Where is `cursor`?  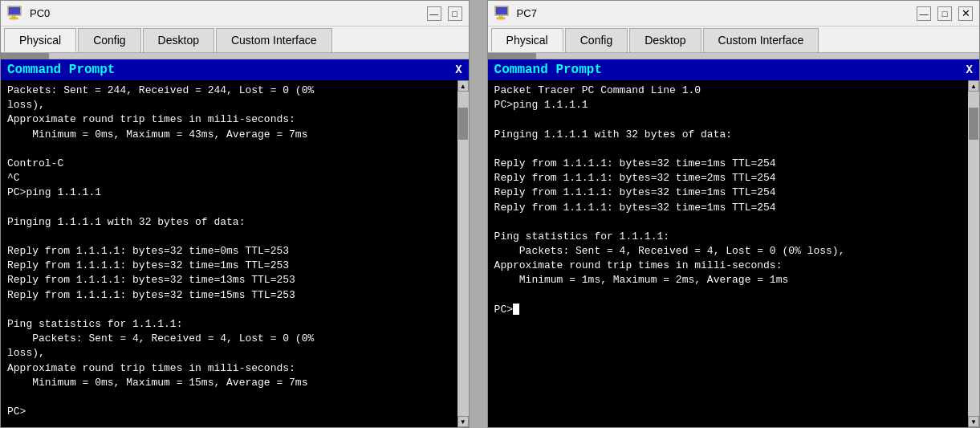
cursor is located at coordinates (516, 309).